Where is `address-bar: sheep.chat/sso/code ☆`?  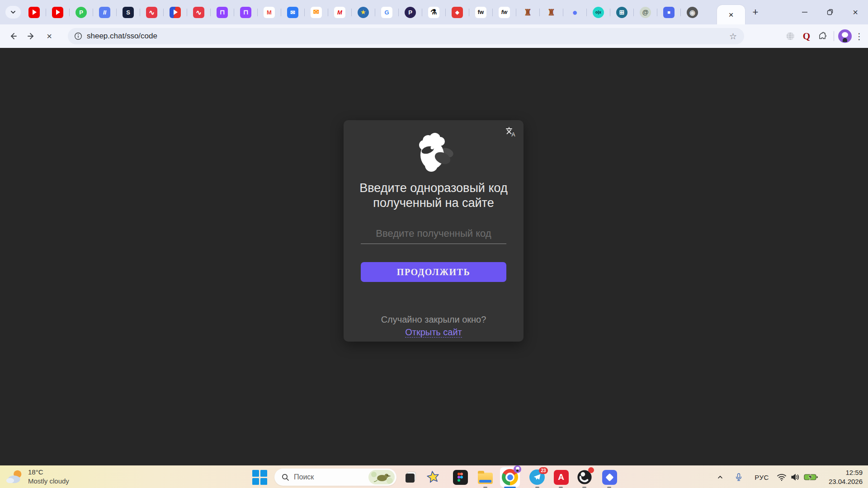 address-bar: sheep.chat/sso/code ☆ is located at coordinates (406, 36).